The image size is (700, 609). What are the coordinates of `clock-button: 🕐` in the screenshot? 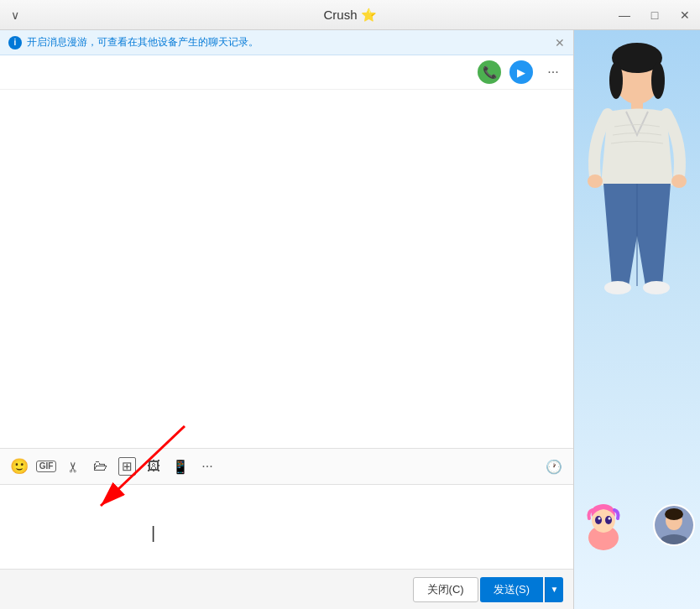 It's located at (554, 466).